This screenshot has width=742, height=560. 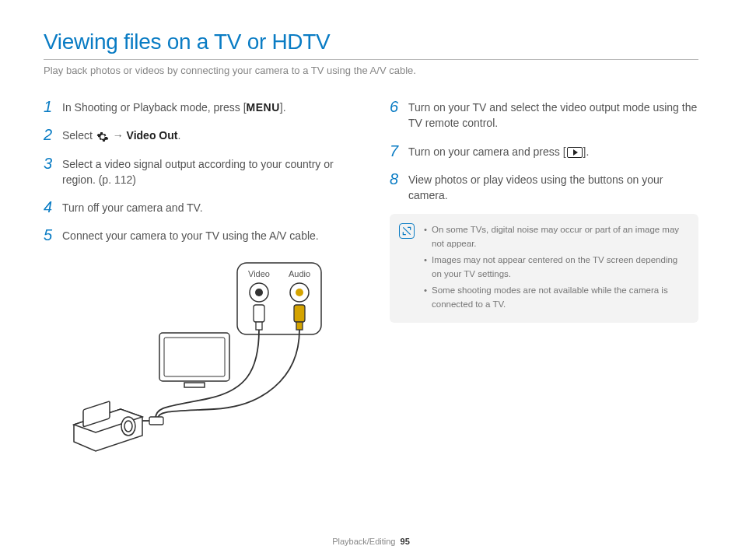 I want to click on text-pre: Select, so click(x=79, y=135).